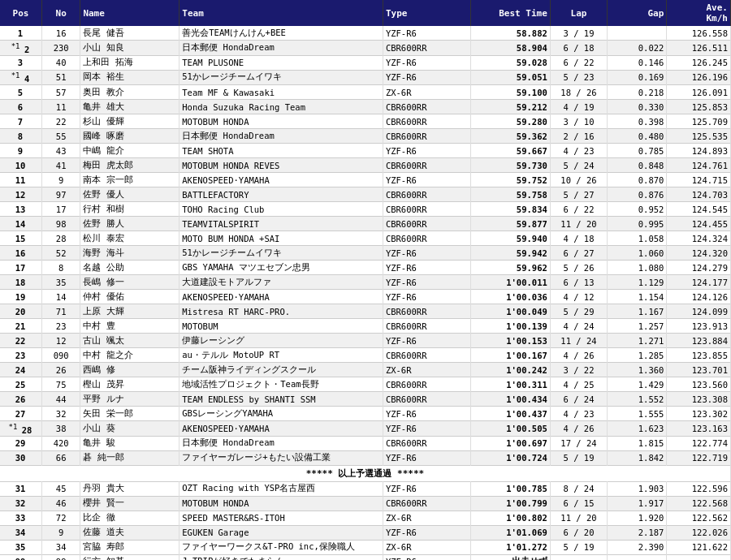  What do you see at coordinates (281, 33) in the screenshot?
I see `cell-team: 善光会TEAMけんけん+BEE` at bounding box center [281, 33].